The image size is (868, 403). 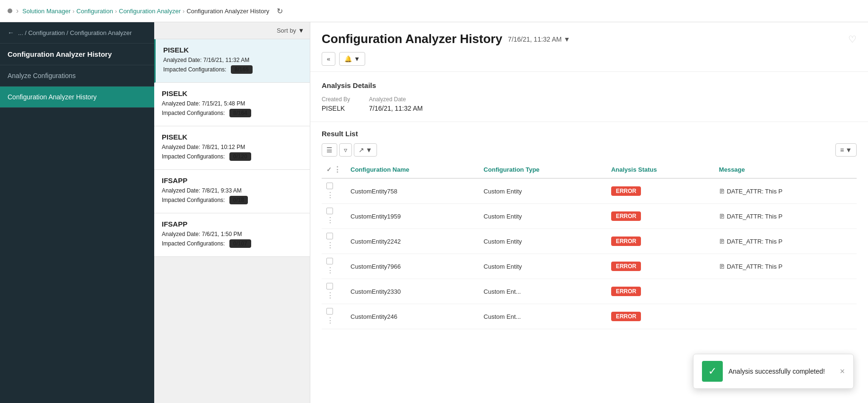 What do you see at coordinates (46, 11) in the screenshot?
I see `bc-solution-manager: Solution Manager` at bounding box center [46, 11].